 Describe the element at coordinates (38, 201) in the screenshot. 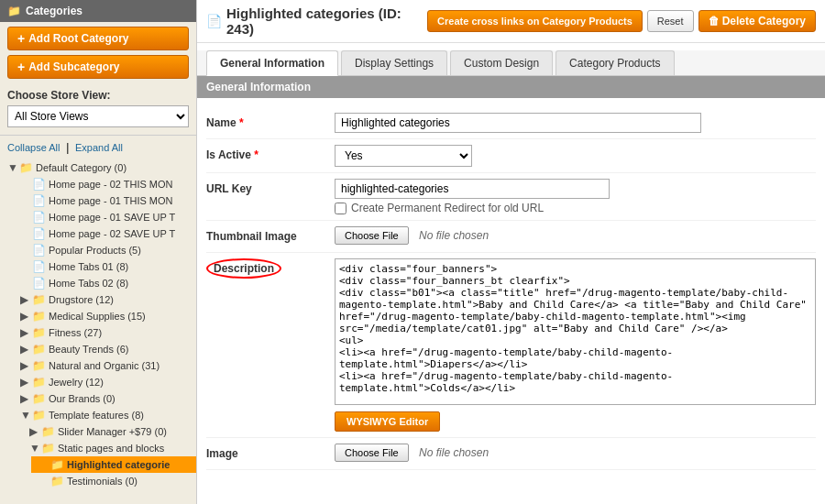

I see `doc-icon2: 📄` at that location.